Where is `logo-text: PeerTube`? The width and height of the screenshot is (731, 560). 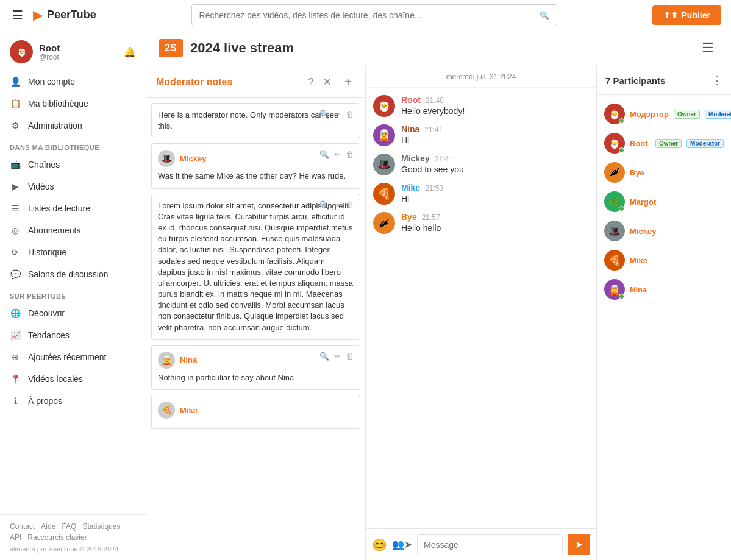
logo-text: PeerTube is located at coordinates (72, 15).